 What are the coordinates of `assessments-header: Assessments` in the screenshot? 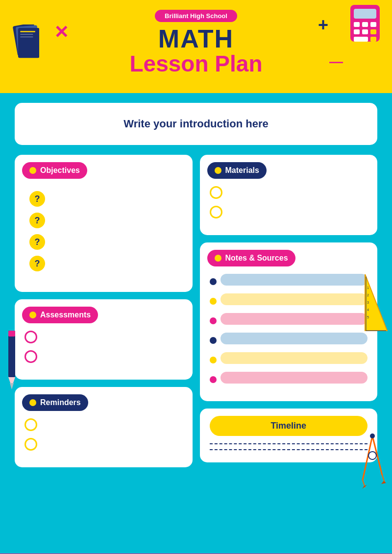 It's located at (60, 315).